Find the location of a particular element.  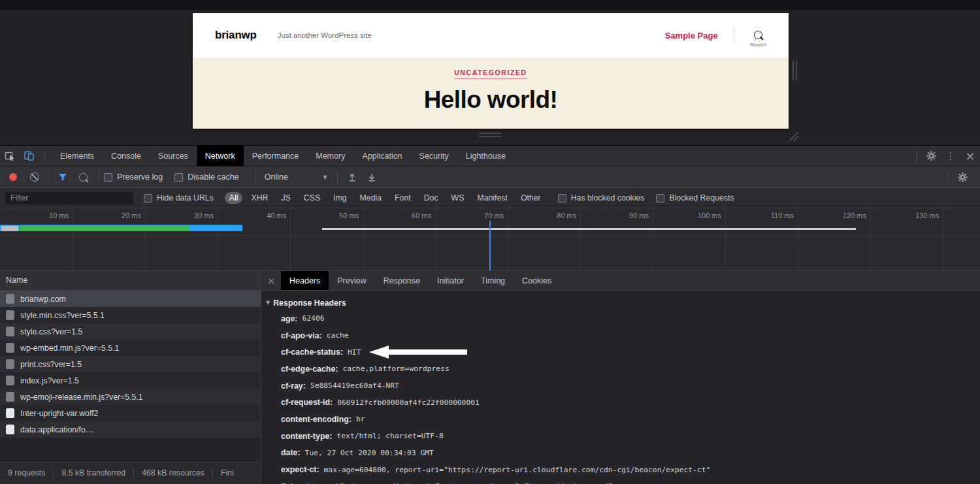

tab-console: Console is located at coordinates (126, 155).